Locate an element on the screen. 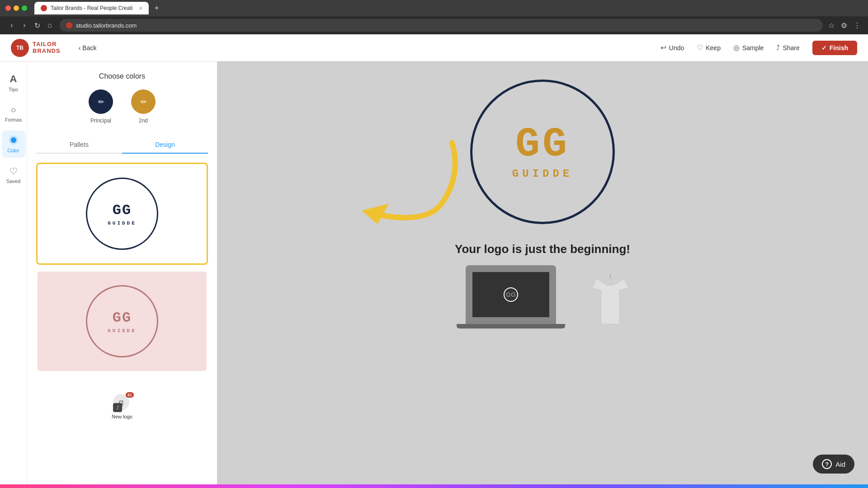 The width and height of the screenshot is (868, 488). large-logo-brand: GUIDDE is located at coordinates (542, 174).